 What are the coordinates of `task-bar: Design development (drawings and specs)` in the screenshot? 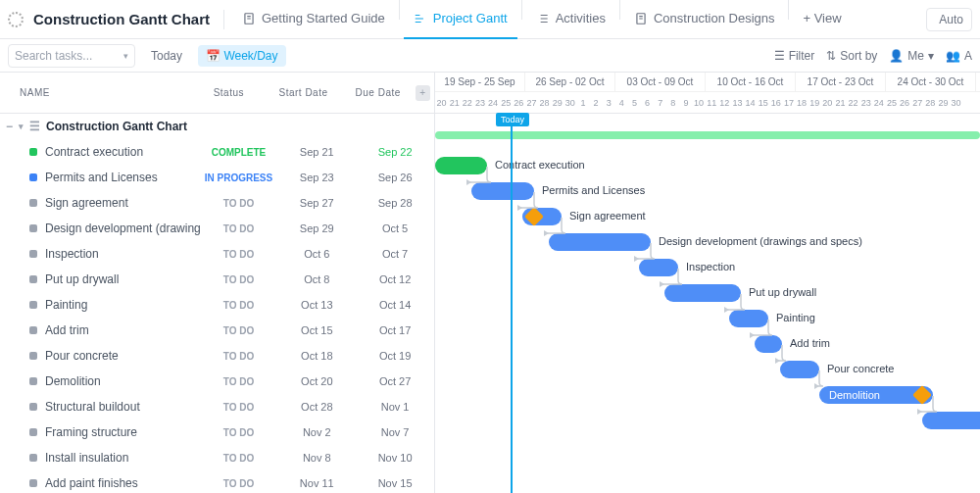 It's located at (600, 242).